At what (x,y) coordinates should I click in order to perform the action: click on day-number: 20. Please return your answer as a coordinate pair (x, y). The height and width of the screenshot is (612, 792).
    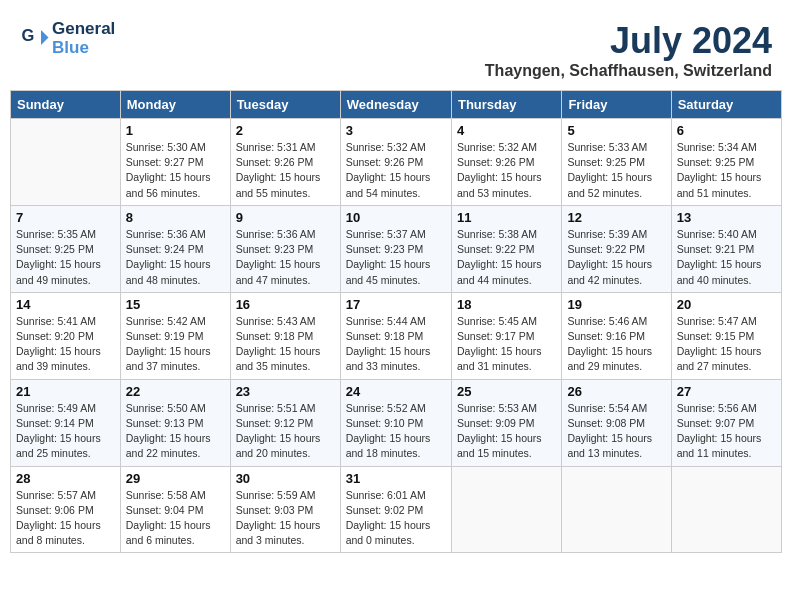
    Looking at the image, I should click on (726, 304).